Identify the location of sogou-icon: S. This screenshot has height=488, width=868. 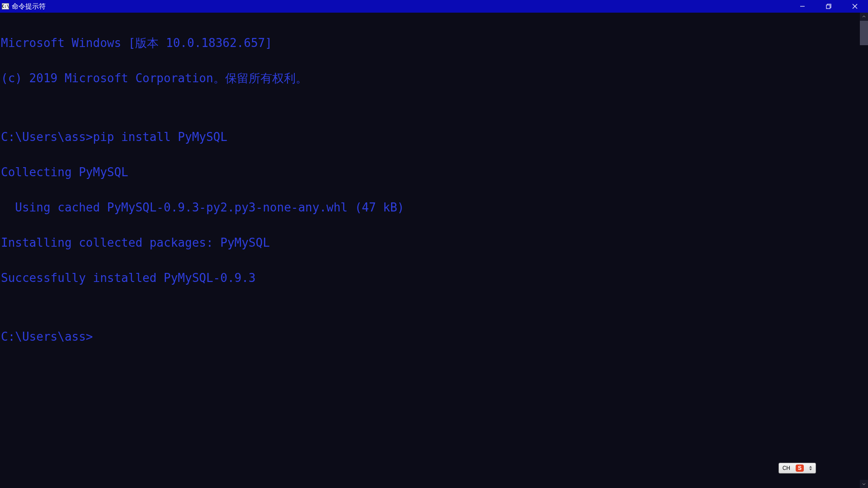
(800, 468).